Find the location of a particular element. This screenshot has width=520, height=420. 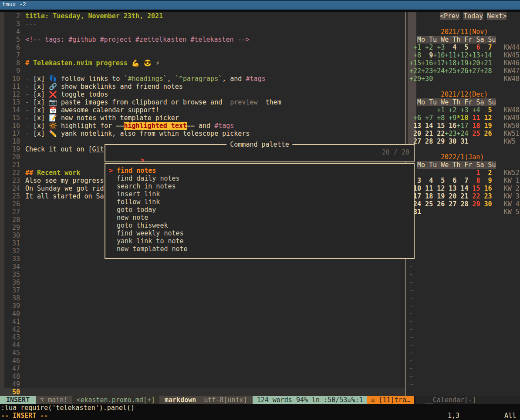

editor-line: 45 is located at coordinates (203, 353).